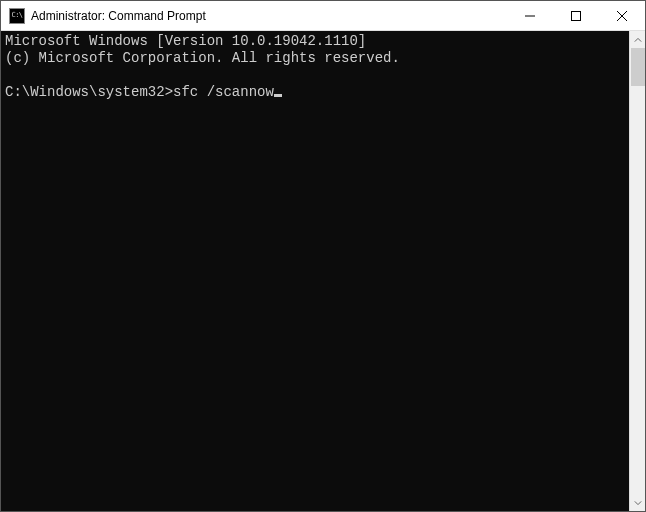 The height and width of the screenshot is (512, 646). Describe the element at coordinates (17, 16) in the screenshot. I see `cmd-icon: C:\` at that location.